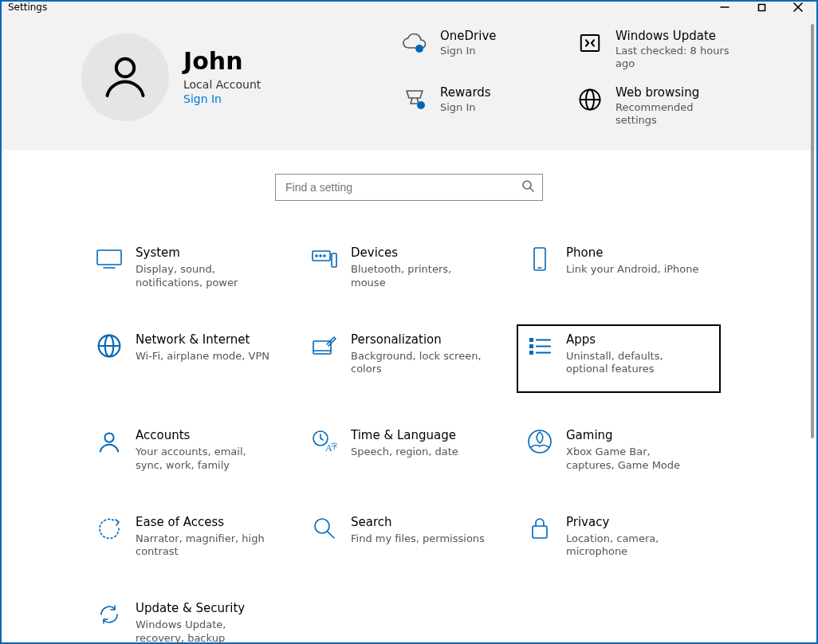 The height and width of the screenshot is (644, 818). What do you see at coordinates (484, 49) in the screenshot?
I see `quick-onedrive: OneDrive Sign In` at bounding box center [484, 49].